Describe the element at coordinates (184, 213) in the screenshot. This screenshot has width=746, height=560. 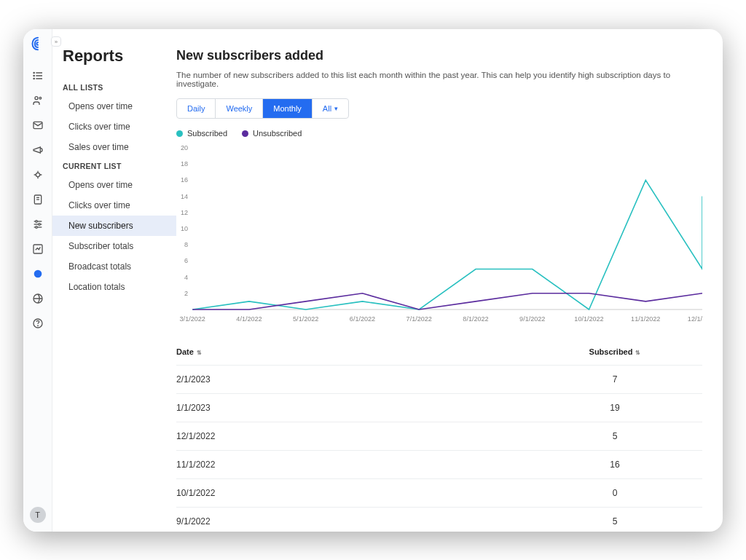
I see `svg-text: 12` at that location.